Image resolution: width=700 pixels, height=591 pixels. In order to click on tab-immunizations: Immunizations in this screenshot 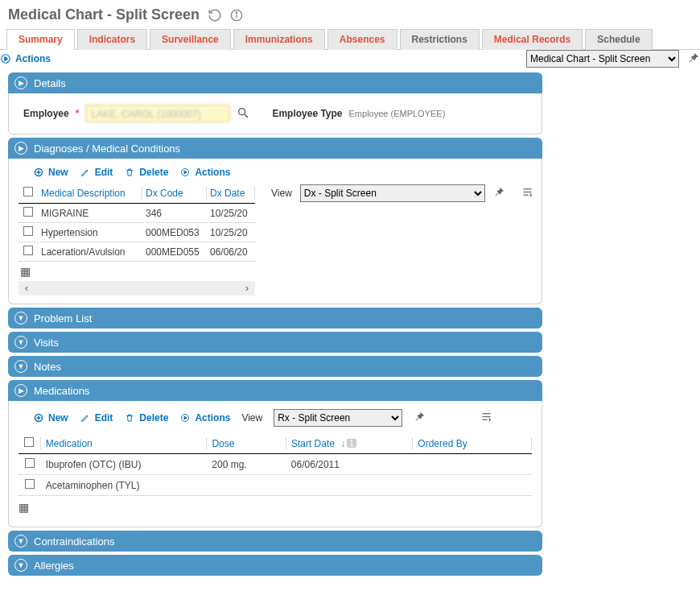, I will do `click(279, 39)`.